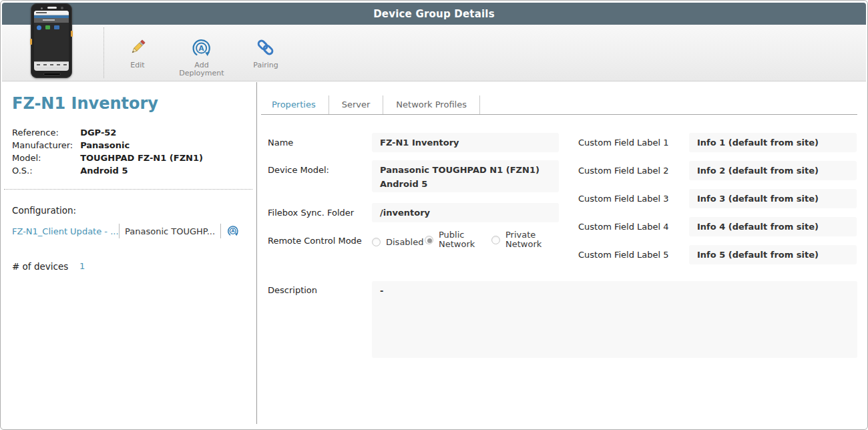  I want to click on custom-field-label-5: Custom Field Label 5, so click(624, 255).